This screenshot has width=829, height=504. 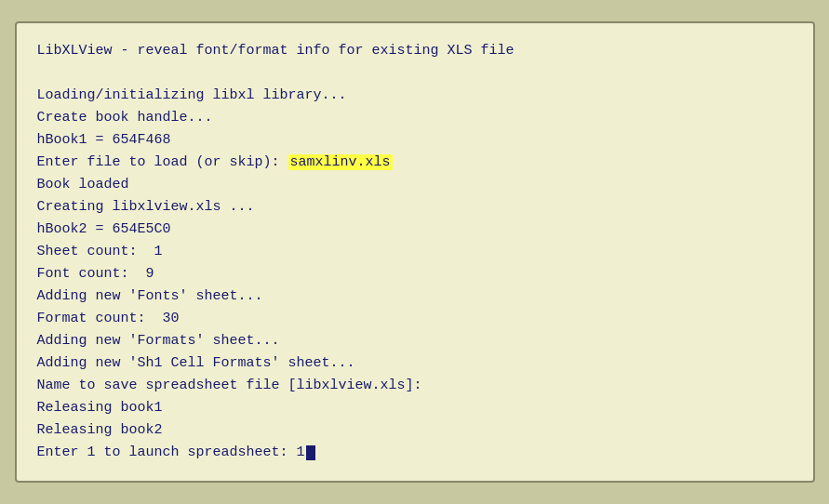 What do you see at coordinates (415, 230) in the screenshot?
I see `hbook2-line: hBook2 = 654E5C0` at bounding box center [415, 230].